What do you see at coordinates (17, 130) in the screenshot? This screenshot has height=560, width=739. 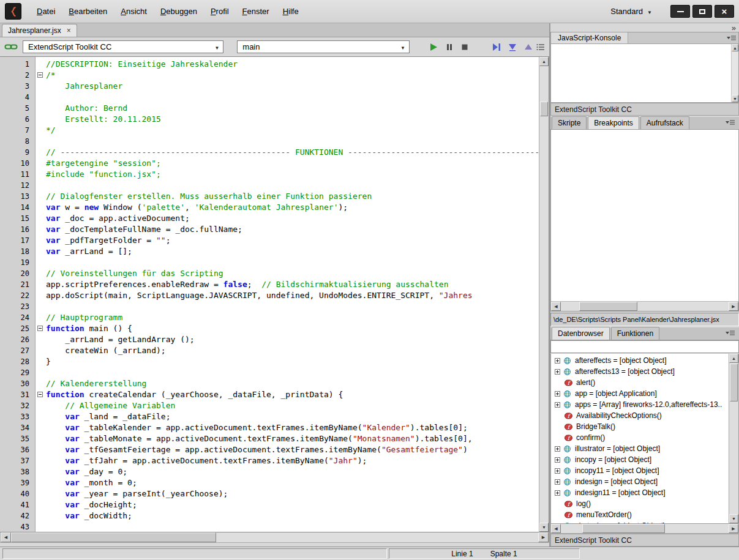 I see `line-number: 7` at bounding box center [17, 130].